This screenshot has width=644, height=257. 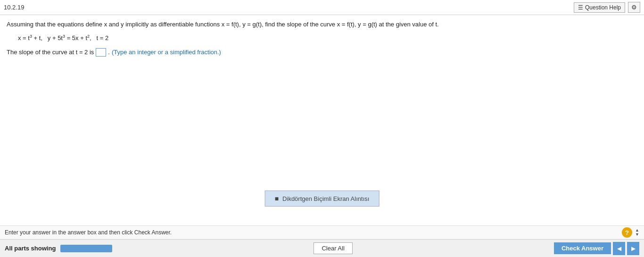 What do you see at coordinates (14, 8) in the screenshot?
I see `version-label: 10.2.19` at bounding box center [14, 8].